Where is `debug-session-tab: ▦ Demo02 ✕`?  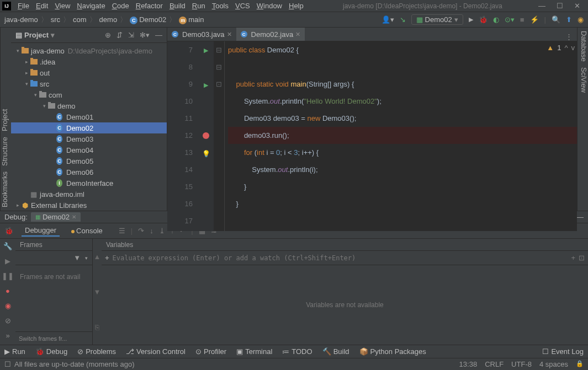
debug-session-tab: ▦ Demo02 ✕ is located at coordinates (56, 217).